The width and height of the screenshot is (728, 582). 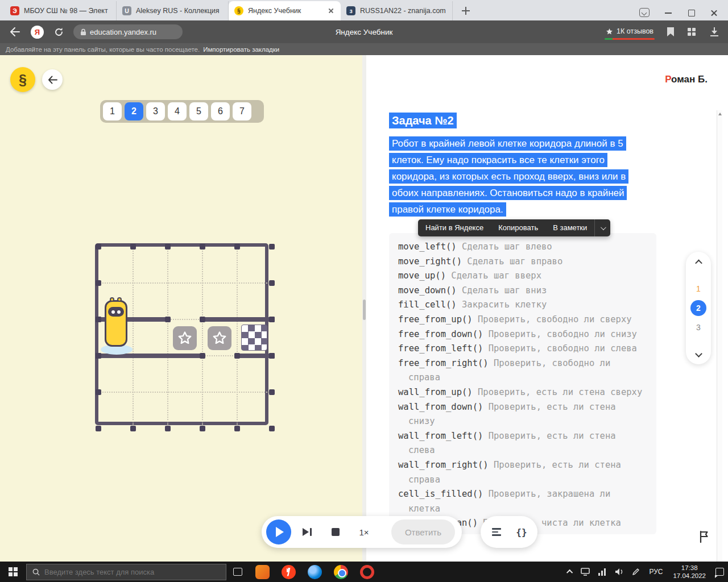 What do you see at coordinates (523, 393) in the screenshot?
I see `command-item: wall_from_up() Проверить, есть ли стена …` at bounding box center [523, 393].